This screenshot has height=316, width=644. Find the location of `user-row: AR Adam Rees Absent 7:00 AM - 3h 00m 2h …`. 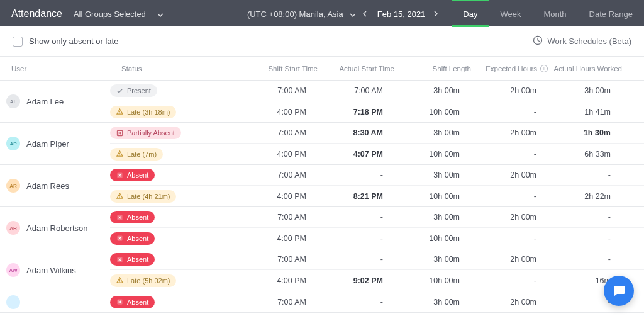

user-row: AR Adam Rees Absent 7:00 AM - 3h 00m 2h … is located at coordinates (322, 186).